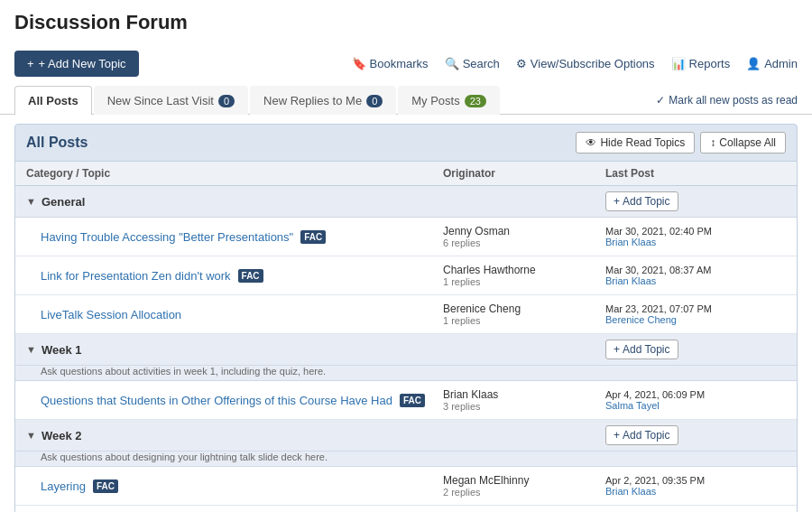  I want to click on table-header-row: Category / Topic Originator Last Post, so click(406, 173).